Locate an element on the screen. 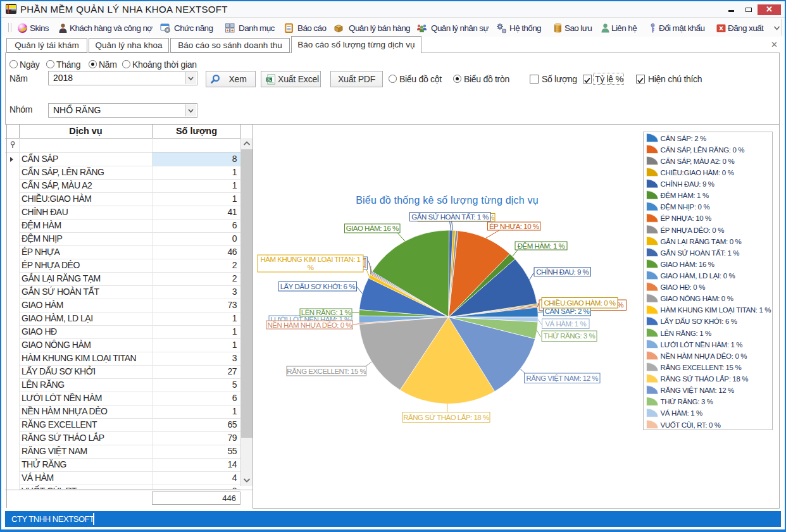 The height and width of the screenshot is (532, 786). svg-text: VUỐT CÙI, RT: 0 % is located at coordinates (691, 425).